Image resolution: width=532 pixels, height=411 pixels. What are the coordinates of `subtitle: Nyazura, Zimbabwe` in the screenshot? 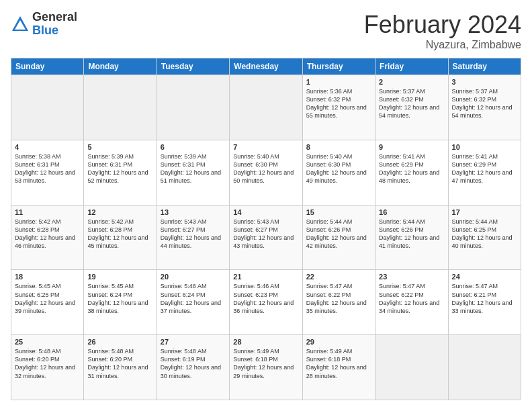 It's located at (443, 45).